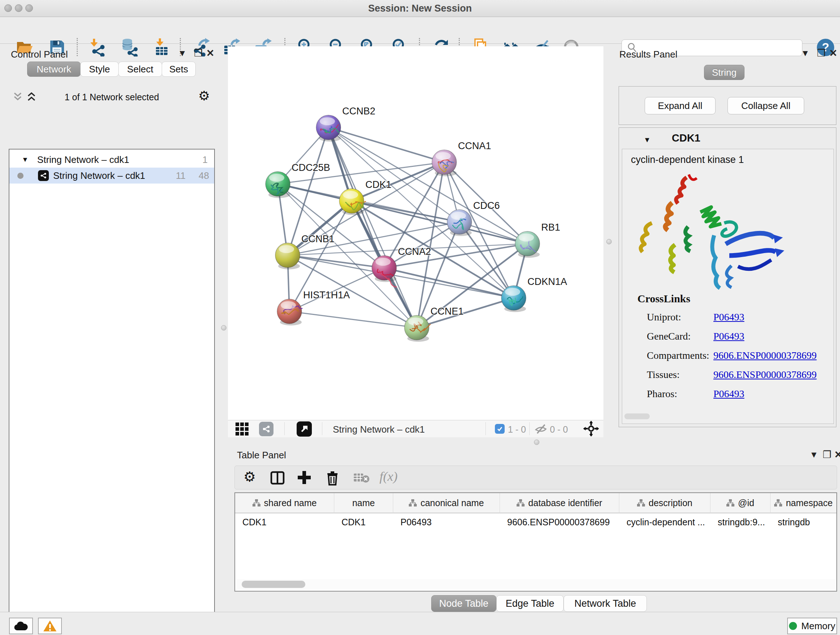 The width and height of the screenshot is (840, 635). Describe the element at coordinates (242, 429) in the screenshot. I see `grid-view-icon` at that location.